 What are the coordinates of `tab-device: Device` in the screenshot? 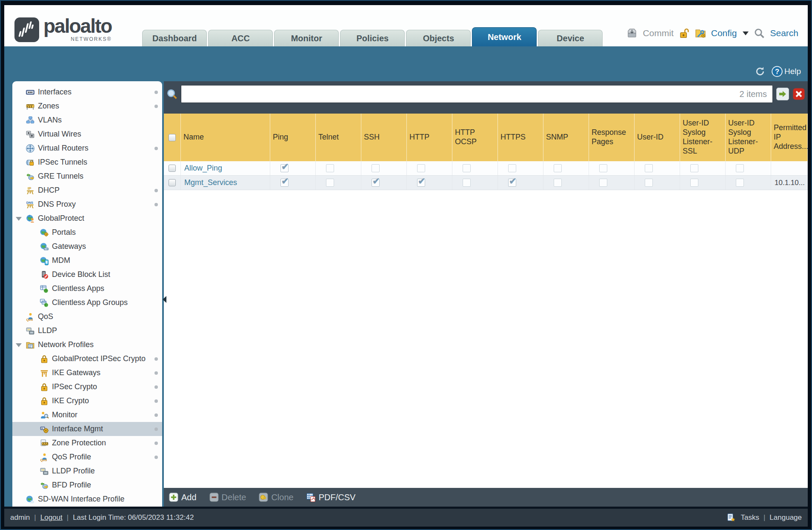 It's located at (570, 38).